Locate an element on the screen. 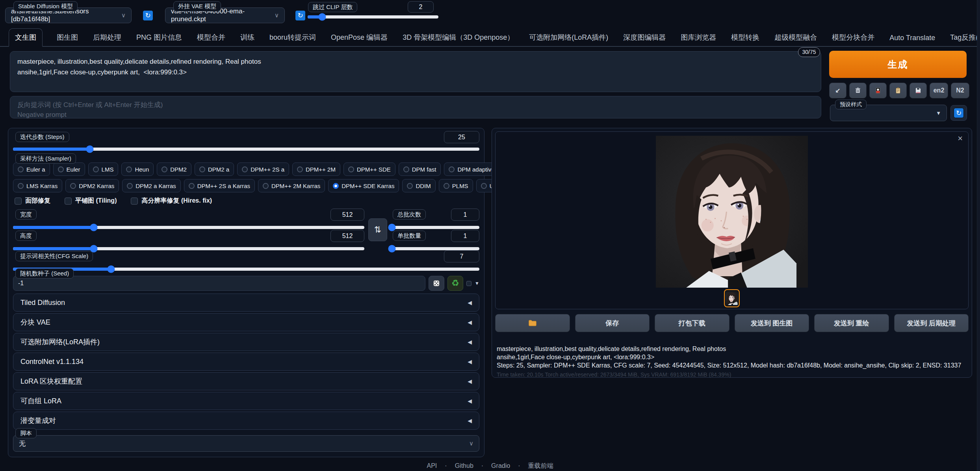 The image size is (980, 471). prompt-input: masterpiece, illustration,best quality,d… is located at coordinates (416, 72).